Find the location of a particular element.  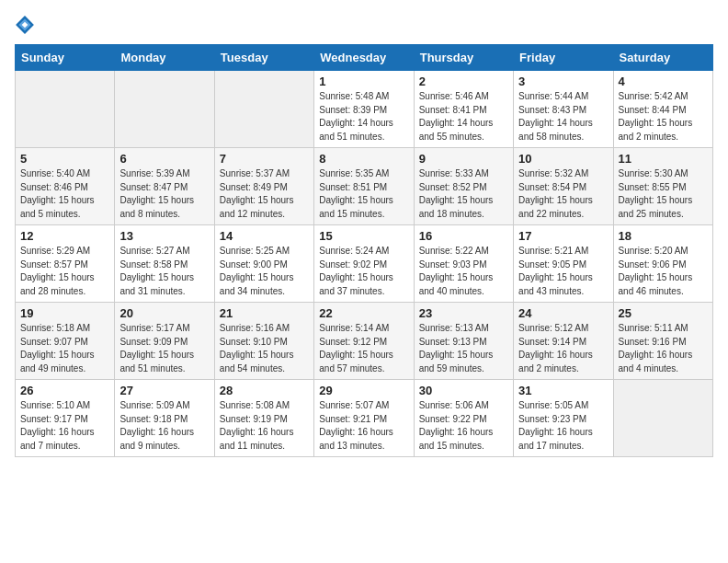

week-row-1: 1Sunrise: 5:48 AMSunset: 8:39 PMDaylight… is located at coordinates (364, 109).